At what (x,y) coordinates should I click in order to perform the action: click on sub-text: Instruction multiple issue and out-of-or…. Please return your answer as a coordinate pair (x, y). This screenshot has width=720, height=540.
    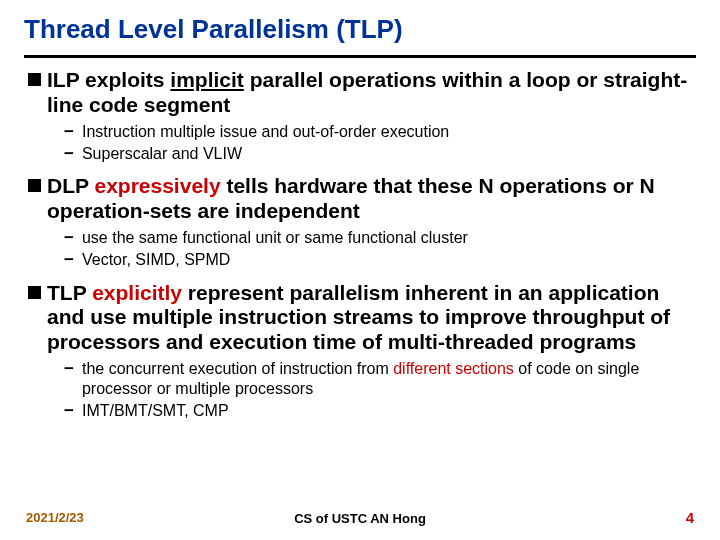
    Looking at the image, I should click on (266, 132).